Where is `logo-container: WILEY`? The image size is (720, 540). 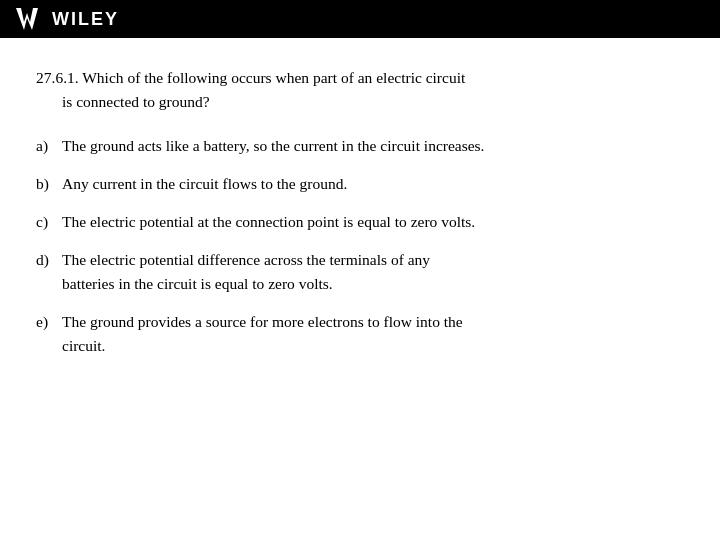
logo-container: WILEY is located at coordinates (68, 19).